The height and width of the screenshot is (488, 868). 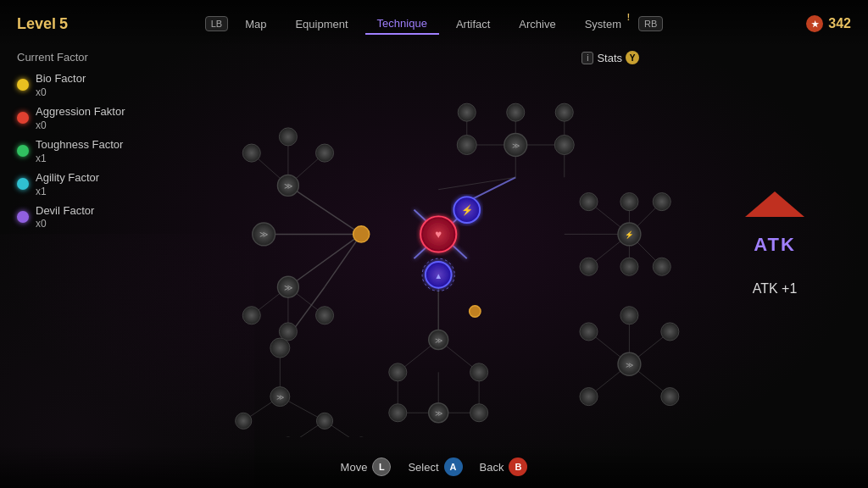 I want to click on bottom-center-br, so click(x=480, y=413).